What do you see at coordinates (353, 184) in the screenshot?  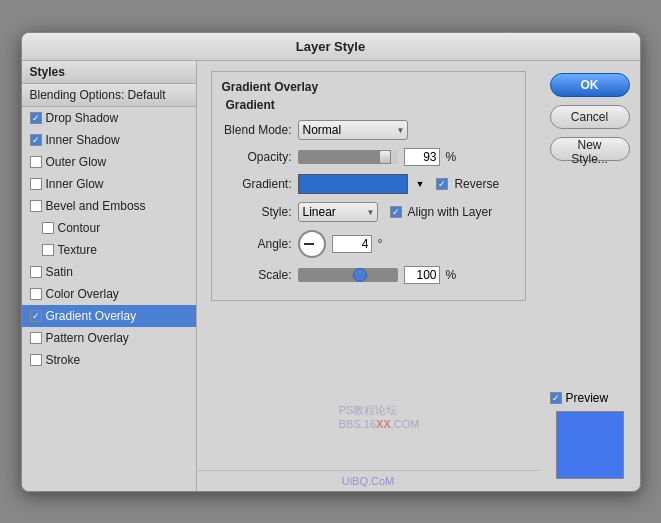 I see `gradient-preview` at bounding box center [353, 184].